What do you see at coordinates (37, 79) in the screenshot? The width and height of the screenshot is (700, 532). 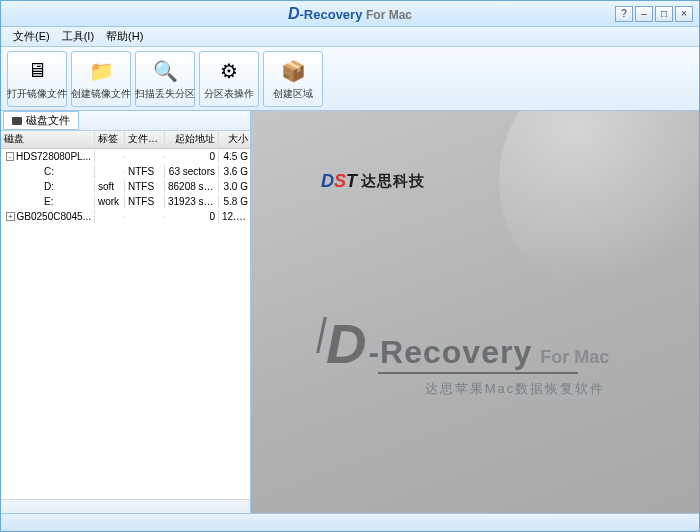 I see `open-image-button: 🖥打开镜像文件` at bounding box center [37, 79].